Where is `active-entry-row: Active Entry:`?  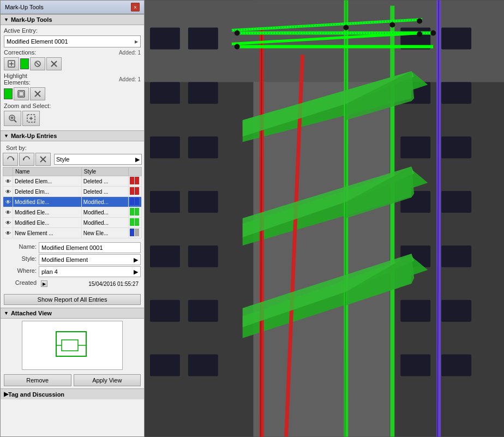 active-entry-row: Active Entry: is located at coordinates (72, 31).